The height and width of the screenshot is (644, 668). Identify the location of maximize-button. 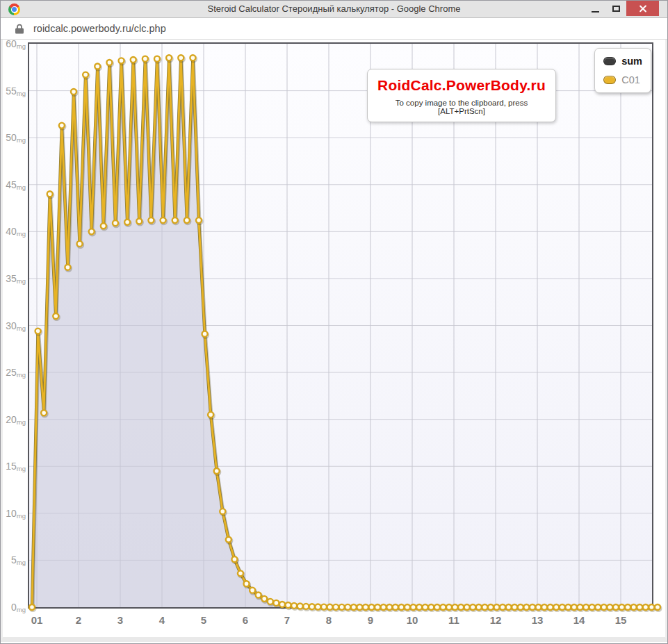
(616, 8).